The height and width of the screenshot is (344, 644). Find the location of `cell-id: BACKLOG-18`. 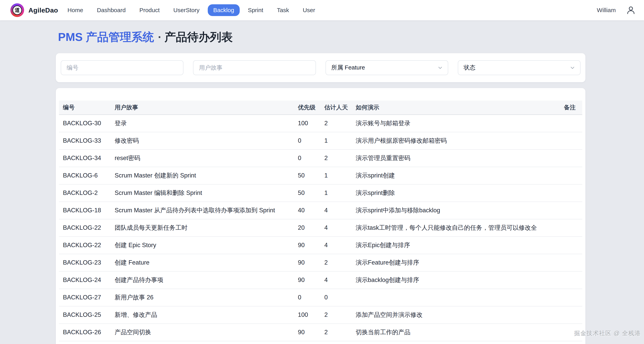

cell-id: BACKLOG-18 is located at coordinates (85, 210).